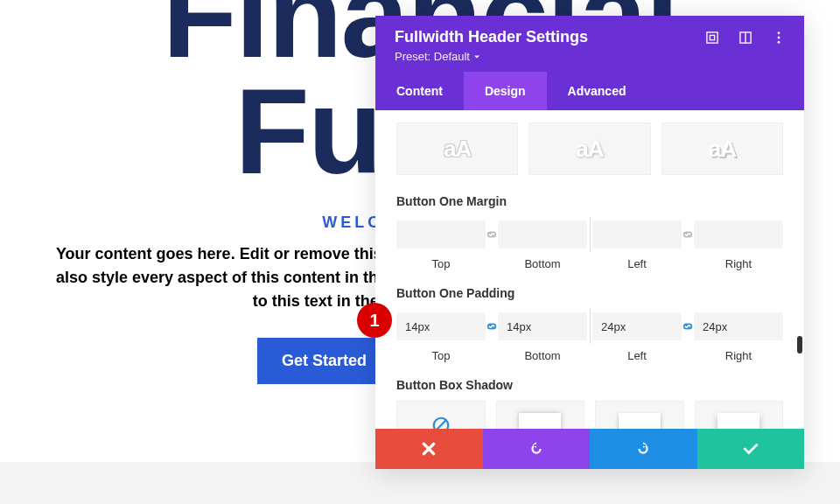  What do you see at coordinates (492, 234) in the screenshot?
I see `margin-tb-link-icon` at bounding box center [492, 234].